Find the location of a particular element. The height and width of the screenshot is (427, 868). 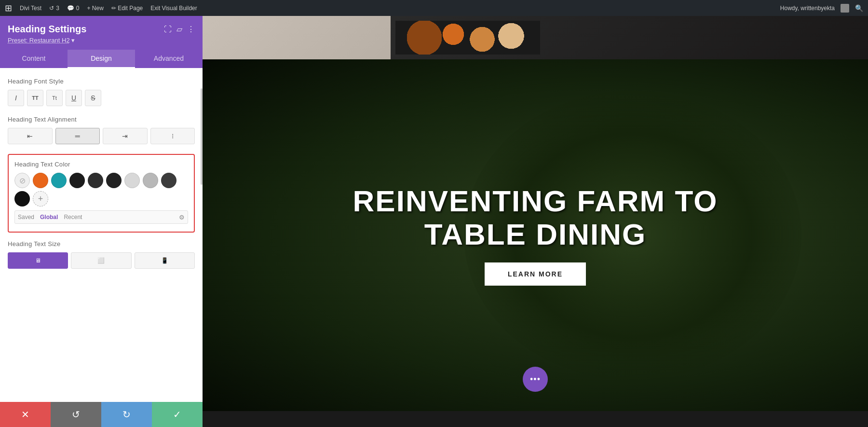

floating-menu-button: ••• is located at coordinates (535, 379).